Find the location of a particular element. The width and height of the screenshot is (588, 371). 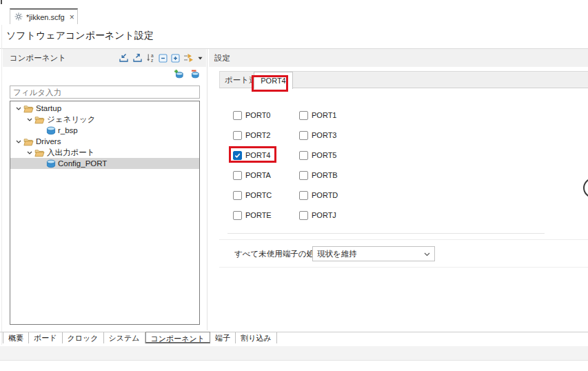

port-checkbox-label: PORT3 is located at coordinates (324, 135).